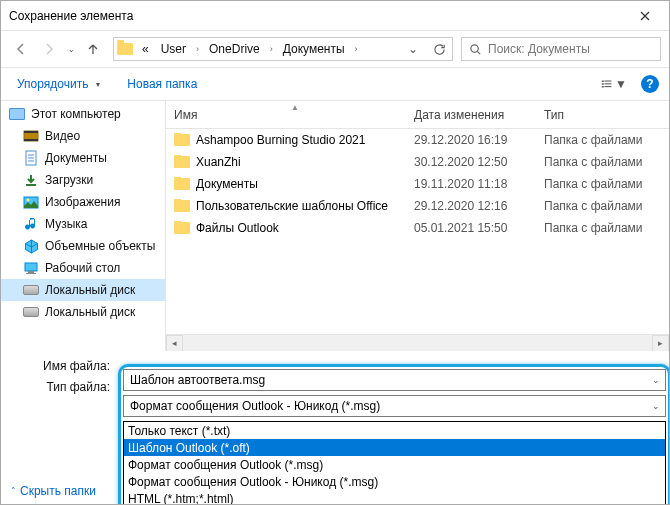 This screenshot has width=670, height=505. I want to click on tree-item: Этот компьютер, so click(83, 114).